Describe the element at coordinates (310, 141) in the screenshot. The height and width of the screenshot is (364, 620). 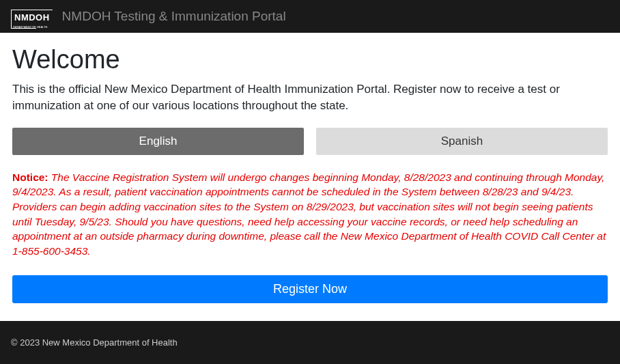
I see `language-selector: English Spanish` at that location.